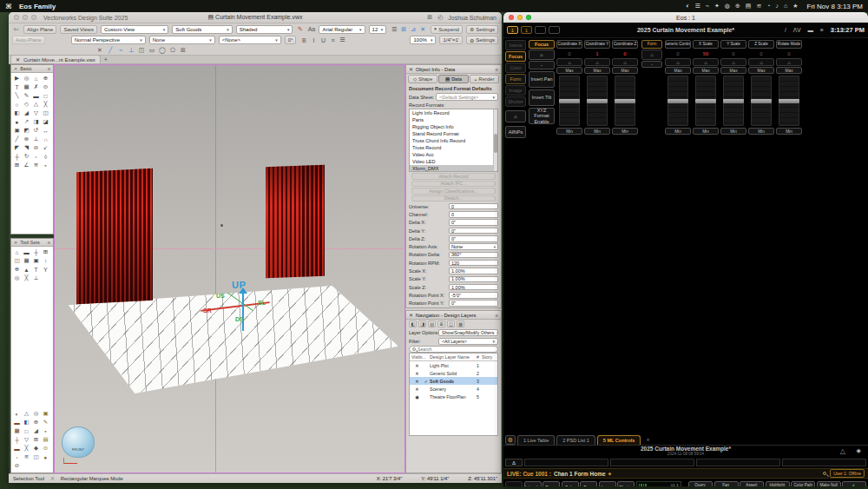  Describe the element at coordinates (26, 104) in the screenshot. I see `basic-tool-icon: ◇` at that location.